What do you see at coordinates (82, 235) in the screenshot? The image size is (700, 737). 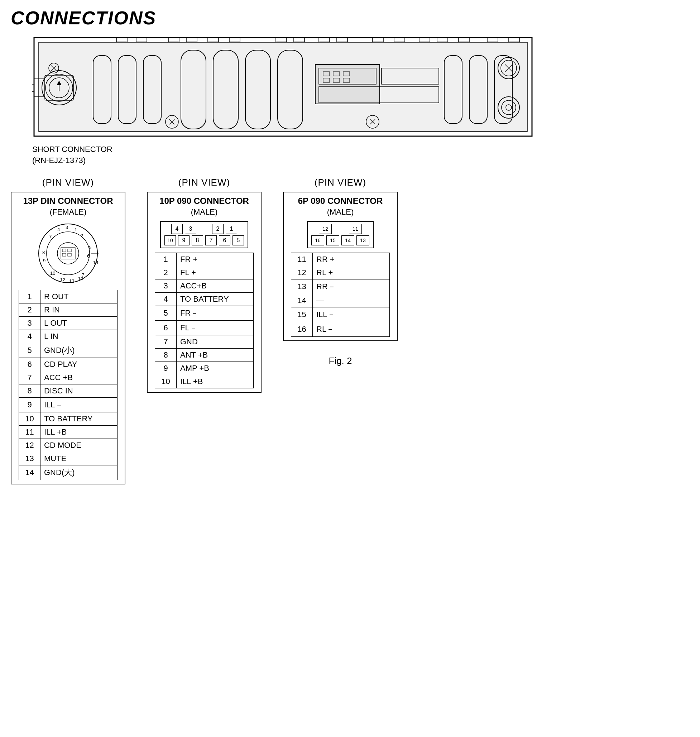 I see `svg-text: 2` at bounding box center [82, 235].